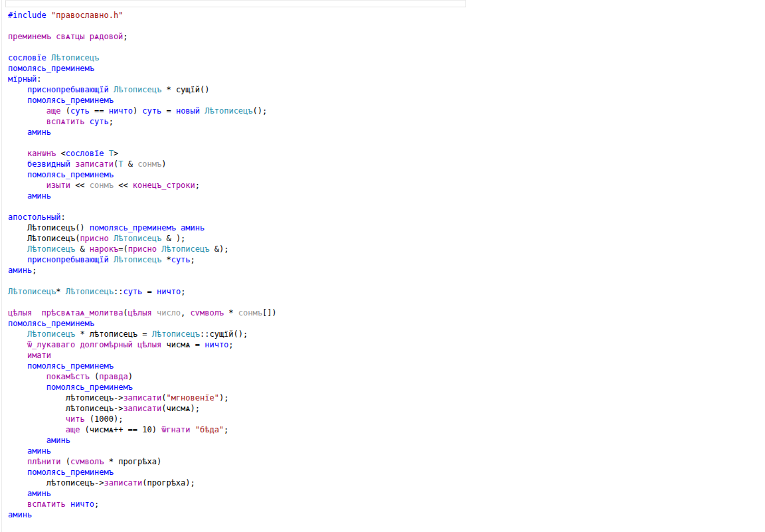 This screenshot has height=532, width=765. I want to click on code-token-macro: присно, so click(94, 238).